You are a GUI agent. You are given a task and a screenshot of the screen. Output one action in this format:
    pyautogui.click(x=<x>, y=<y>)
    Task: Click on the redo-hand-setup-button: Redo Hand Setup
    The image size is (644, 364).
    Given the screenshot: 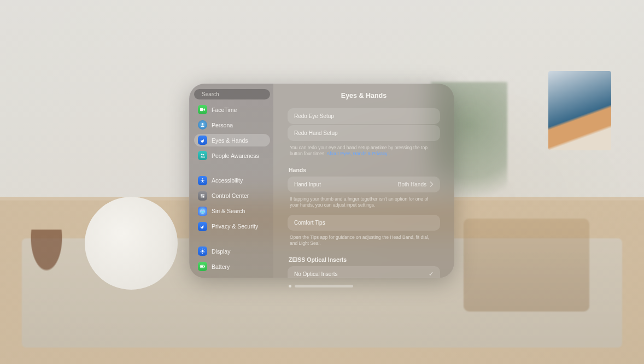 What is the action you would take?
    pyautogui.click(x=364, y=133)
    